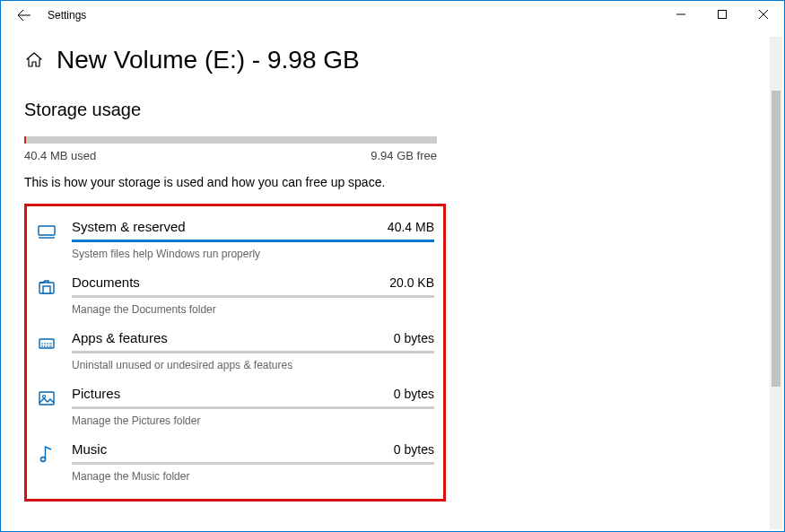 The image size is (785, 532). Describe the element at coordinates (722, 14) in the screenshot. I see `maximize-icon` at that location.